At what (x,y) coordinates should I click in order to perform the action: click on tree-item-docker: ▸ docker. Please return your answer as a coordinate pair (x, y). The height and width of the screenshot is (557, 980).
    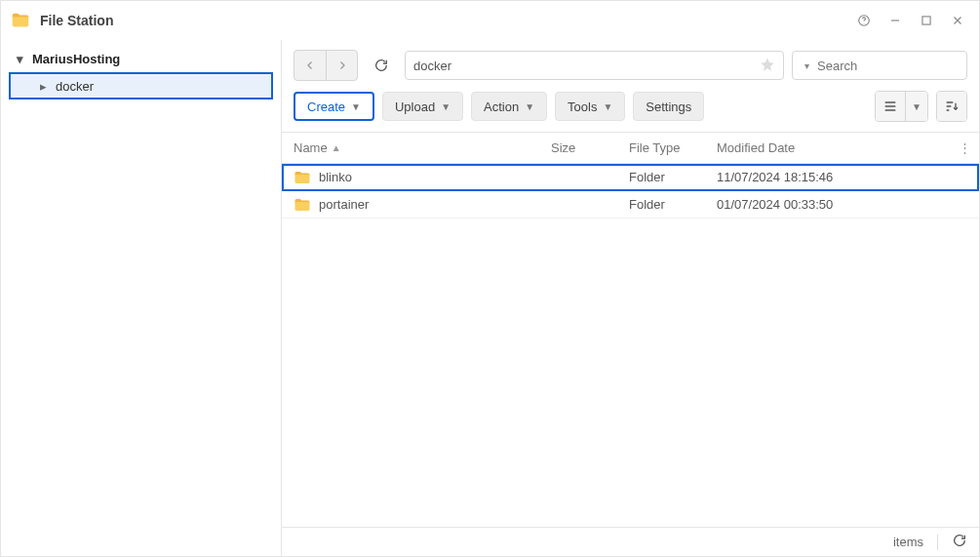
    Looking at the image, I should click on (140, 86).